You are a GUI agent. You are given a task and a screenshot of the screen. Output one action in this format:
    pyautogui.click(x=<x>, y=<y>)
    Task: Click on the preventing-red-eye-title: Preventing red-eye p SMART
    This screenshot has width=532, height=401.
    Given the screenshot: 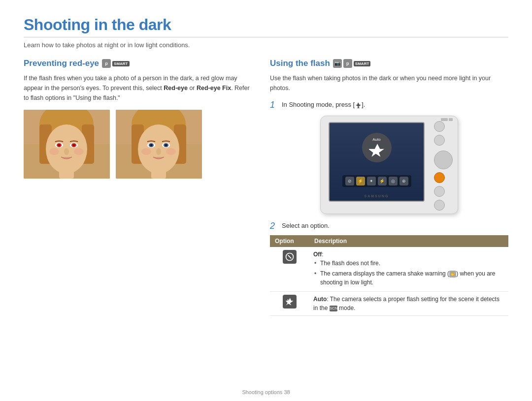 What is the action you would take?
    pyautogui.click(x=137, y=63)
    